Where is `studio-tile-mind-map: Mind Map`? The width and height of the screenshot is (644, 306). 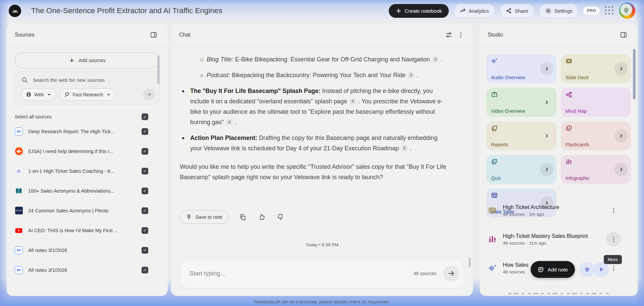
studio-tile-mind-map: Mind Map is located at coordinates (596, 102).